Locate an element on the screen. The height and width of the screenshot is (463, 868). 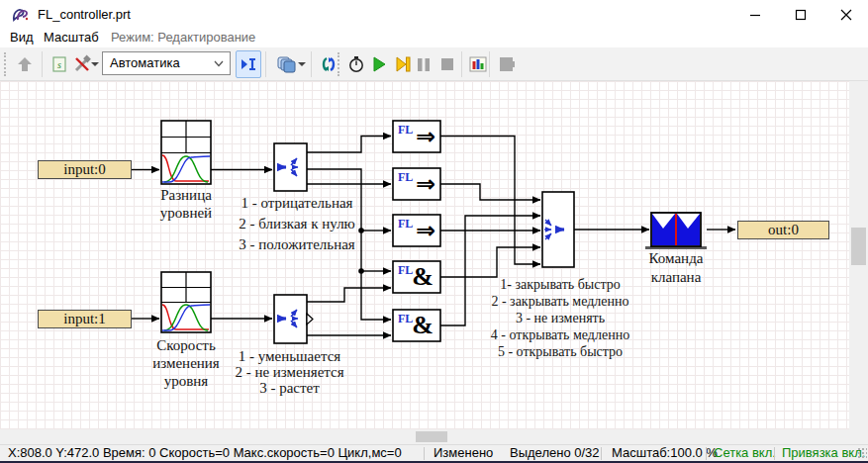
stop-icon is located at coordinates (447, 64).